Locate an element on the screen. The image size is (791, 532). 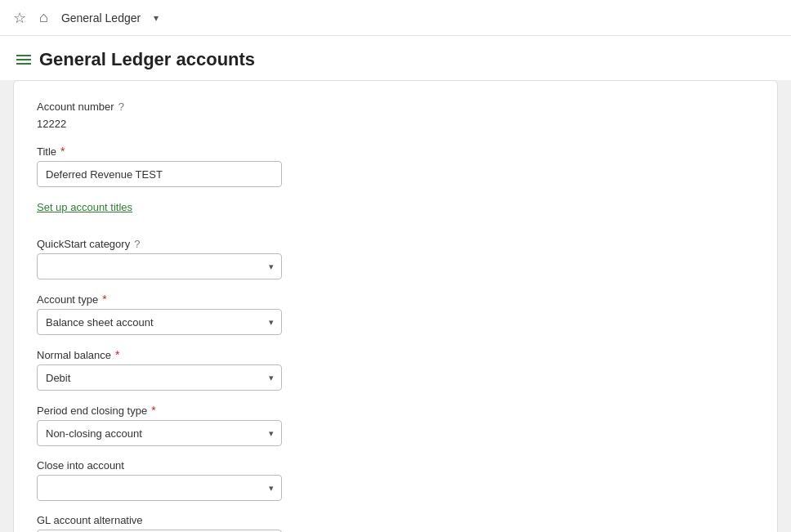
normal-balance-required-star: * is located at coordinates (118, 355).